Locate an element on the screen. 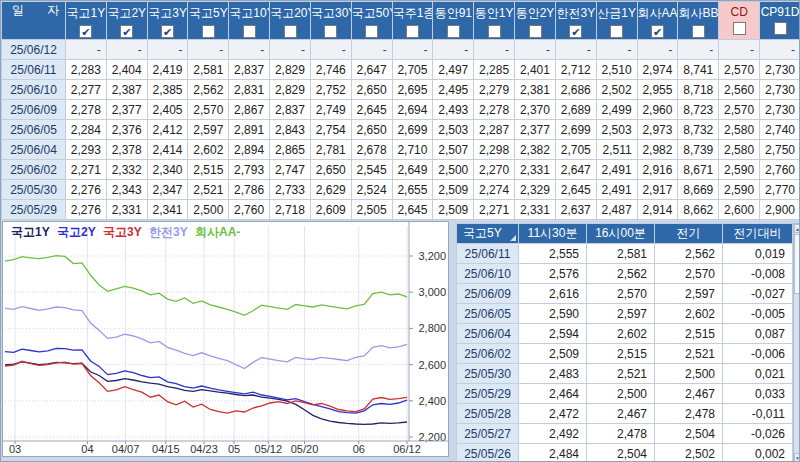  date-cell: 25/06/12 is located at coordinates (34, 50).